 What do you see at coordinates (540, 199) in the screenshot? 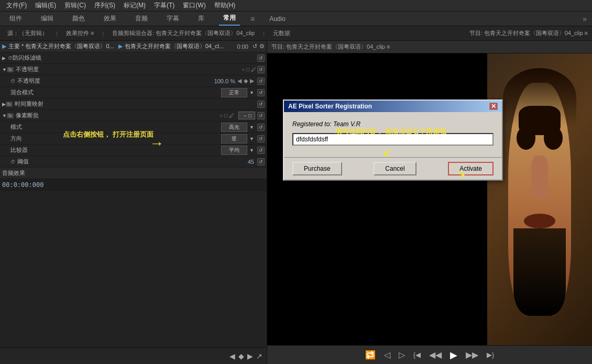
I see `video-thumb-area` at bounding box center [540, 199].